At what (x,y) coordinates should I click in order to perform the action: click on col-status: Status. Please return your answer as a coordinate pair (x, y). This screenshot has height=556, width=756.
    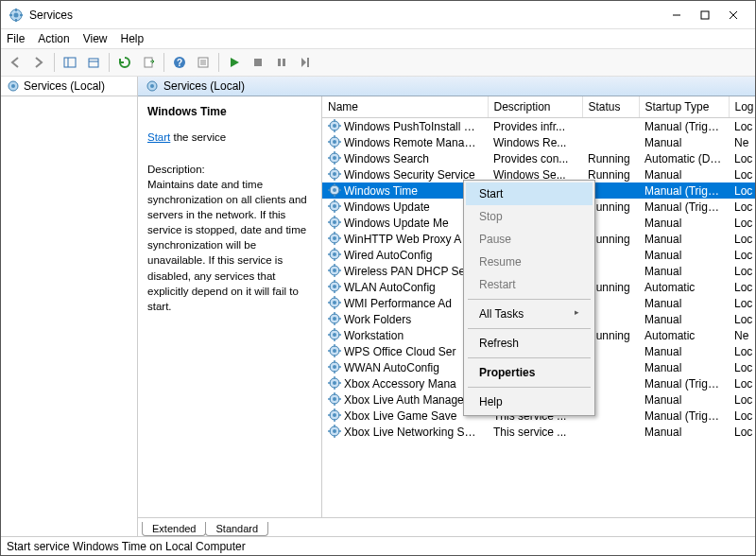
    Looking at the image, I should click on (610, 108).